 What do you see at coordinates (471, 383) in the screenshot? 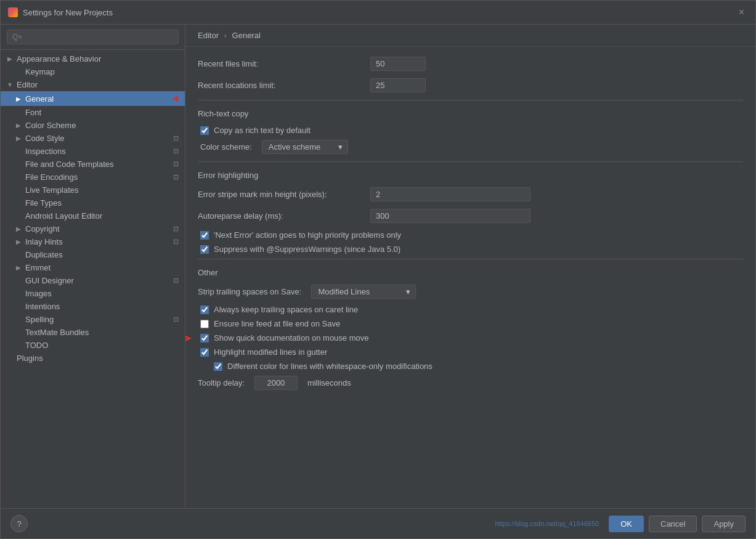
I see `tooltip-delay-row: Tooltip delay: milliseconds` at bounding box center [471, 383].